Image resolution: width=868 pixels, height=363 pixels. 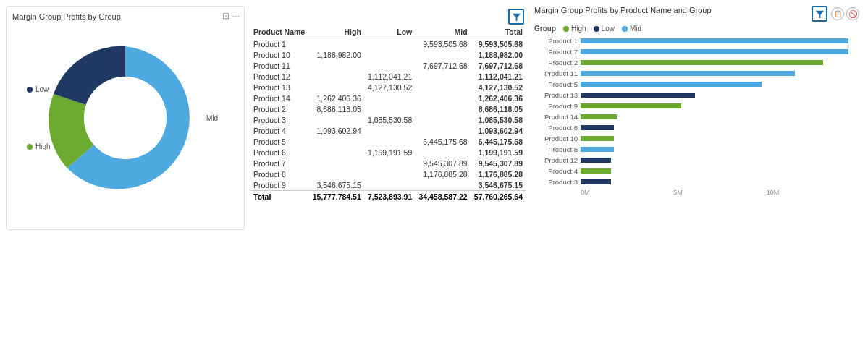 What do you see at coordinates (125, 118) in the screenshot?
I see `donut-container: Low High Mid` at bounding box center [125, 118].